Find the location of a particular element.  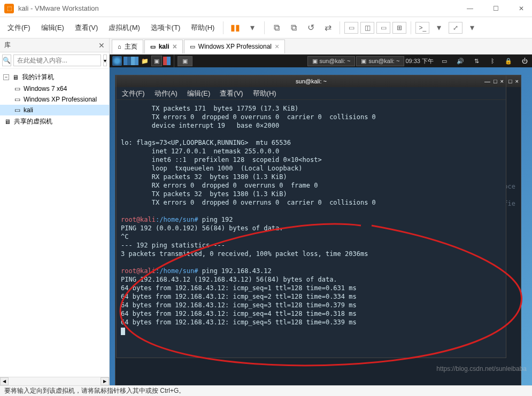

snapshot-icon: ⧉ is located at coordinates (276, 28).